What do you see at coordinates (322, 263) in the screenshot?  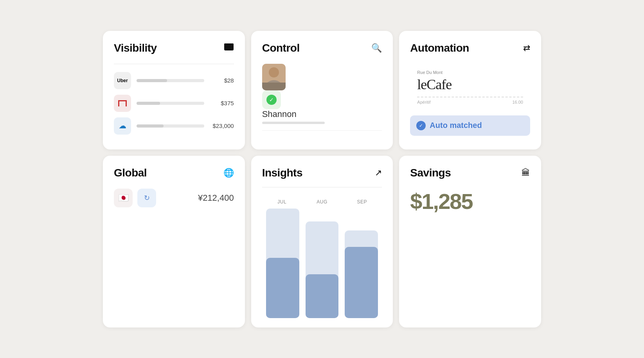 I see `aug-bar-outer` at bounding box center [322, 263].